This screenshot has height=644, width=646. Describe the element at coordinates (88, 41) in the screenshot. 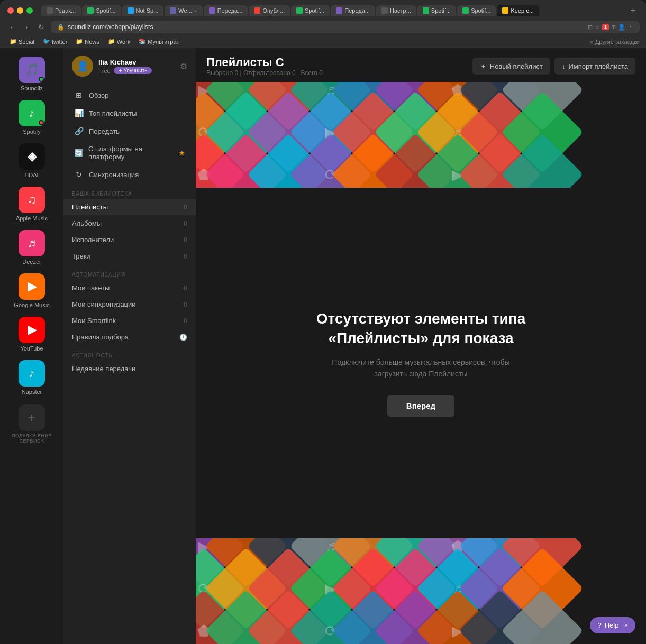

I see `bookmark-item-2: 📁News` at that location.